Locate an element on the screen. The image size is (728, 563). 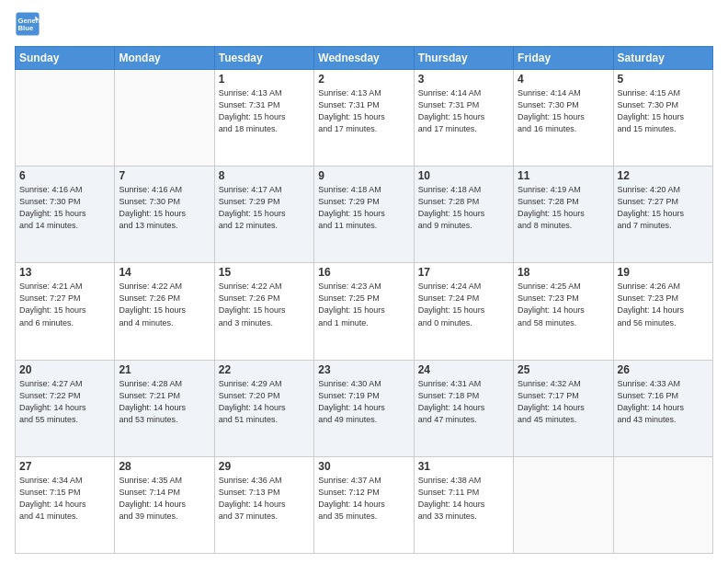
day-number: 25 is located at coordinates (563, 370).